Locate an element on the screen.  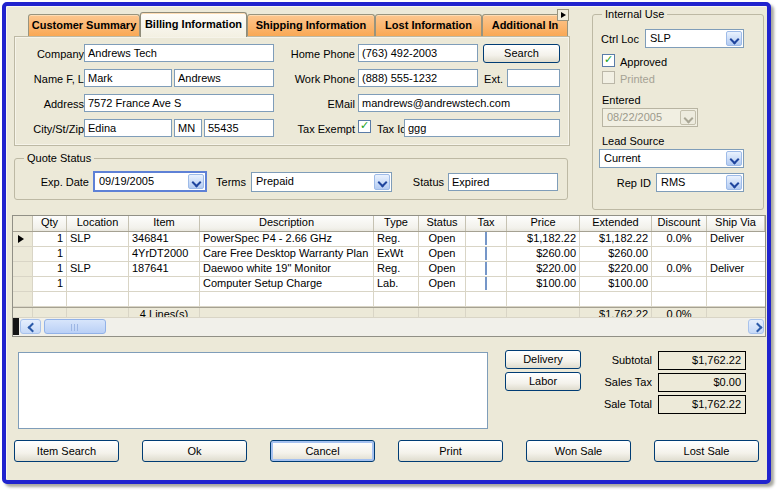
city-input is located at coordinates (128, 128).